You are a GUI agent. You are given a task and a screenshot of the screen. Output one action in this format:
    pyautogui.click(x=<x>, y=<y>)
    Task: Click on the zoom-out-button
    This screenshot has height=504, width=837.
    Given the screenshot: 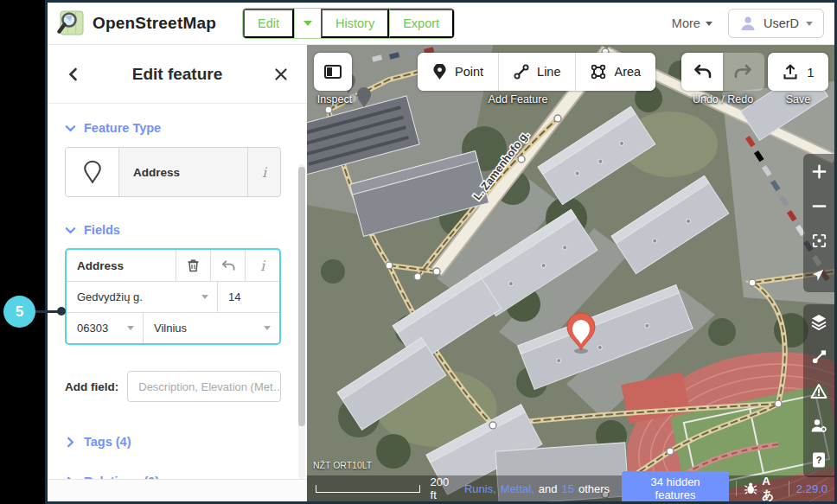 What is the action you would take?
    pyautogui.click(x=819, y=206)
    